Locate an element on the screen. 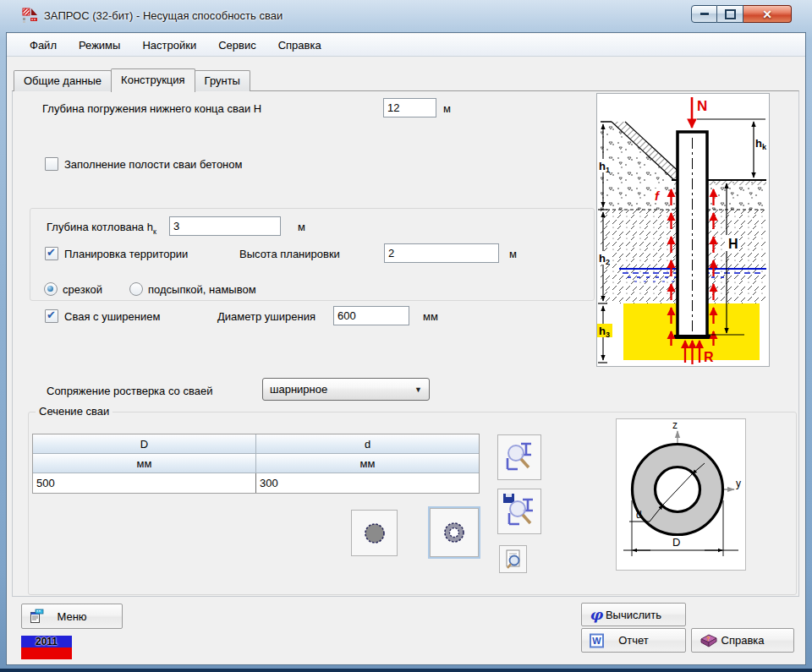 This screenshot has width=812, height=672. close-icon: ✕ is located at coordinates (767, 14).